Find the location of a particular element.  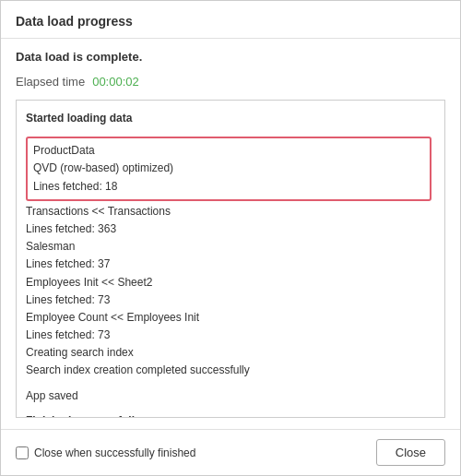

close-checkbox-label: Close when successfully finished is located at coordinates (114, 453).